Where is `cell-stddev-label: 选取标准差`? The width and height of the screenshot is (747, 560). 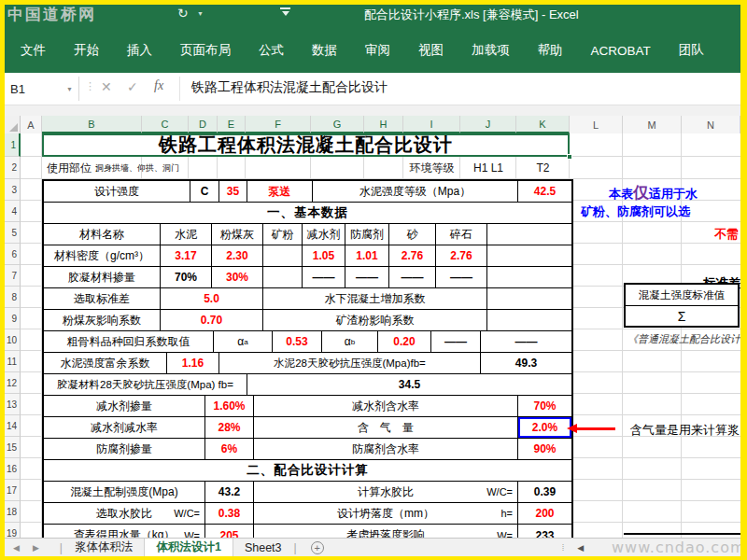
cell-stddev-label: 选取标准差 is located at coordinates (103, 299).